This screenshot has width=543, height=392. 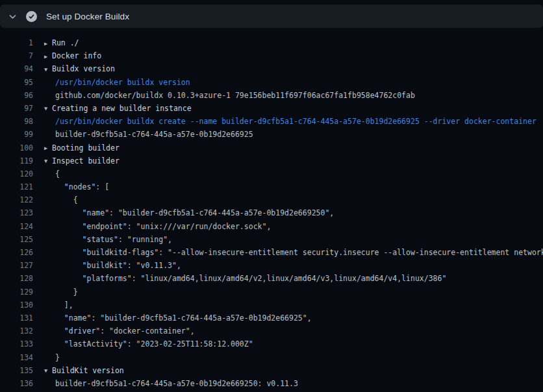 What do you see at coordinates (79, 69) in the screenshot?
I see `group-toggle: ▼Buildx version` at bounding box center [79, 69].